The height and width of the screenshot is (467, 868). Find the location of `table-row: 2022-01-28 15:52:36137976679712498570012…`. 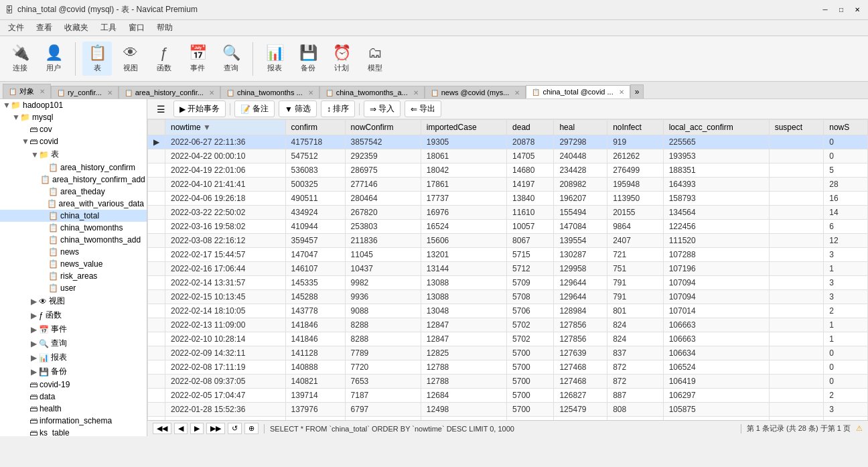

table-row: 2022-01-28 15:52:36137976679712498570012… is located at coordinates (508, 410).